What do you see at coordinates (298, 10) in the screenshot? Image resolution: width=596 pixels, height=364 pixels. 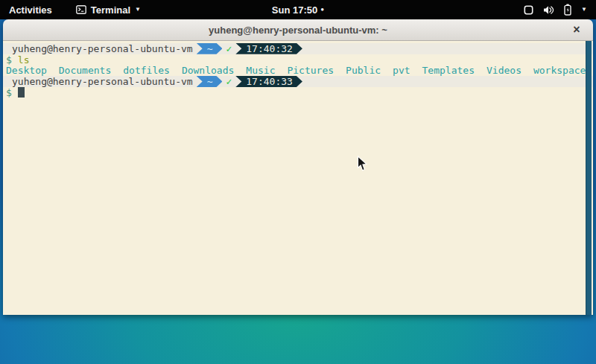 I see `clock-button: Sun 17:50 ●` at bounding box center [298, 10].